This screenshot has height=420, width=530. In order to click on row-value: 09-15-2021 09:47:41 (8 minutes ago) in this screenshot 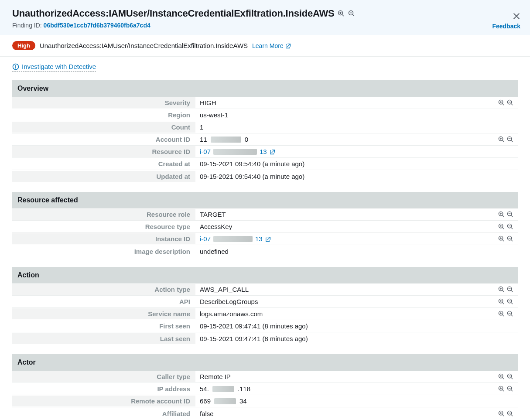, I will do `click(357, 338)`.